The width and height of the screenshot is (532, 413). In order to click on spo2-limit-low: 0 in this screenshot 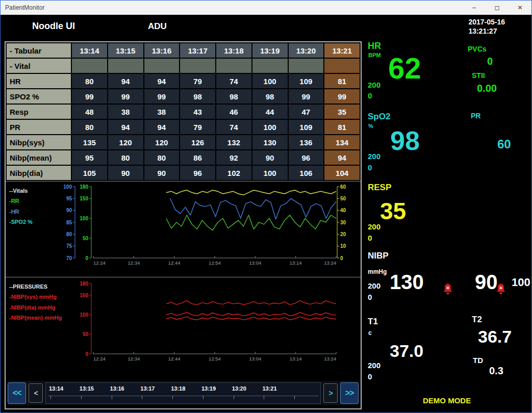, I will do `click(370, 167)`.